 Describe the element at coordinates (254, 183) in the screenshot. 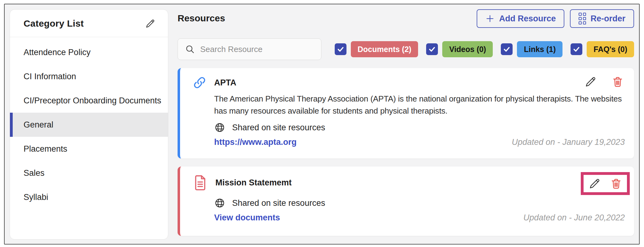

I see `resource-title: Mission Statememt` at that location.